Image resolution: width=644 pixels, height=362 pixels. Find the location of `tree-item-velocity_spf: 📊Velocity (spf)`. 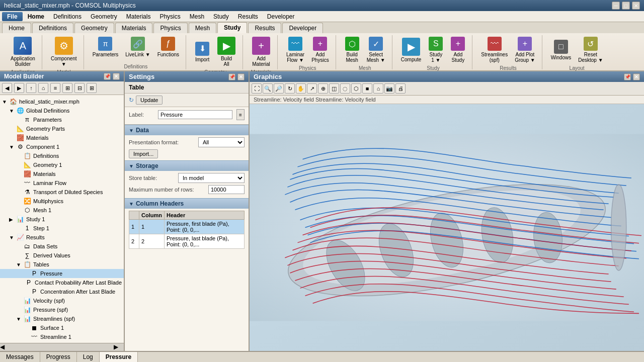

tree-item-velocity_spf: 📊Velocity (spf) is located at coordinates (62, 301).